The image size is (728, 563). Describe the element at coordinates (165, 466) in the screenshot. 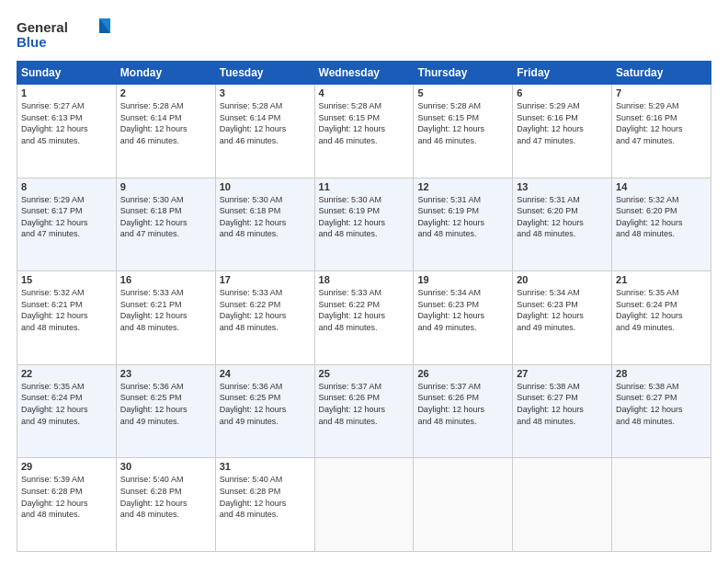

I see `day-number: 30` at that location.